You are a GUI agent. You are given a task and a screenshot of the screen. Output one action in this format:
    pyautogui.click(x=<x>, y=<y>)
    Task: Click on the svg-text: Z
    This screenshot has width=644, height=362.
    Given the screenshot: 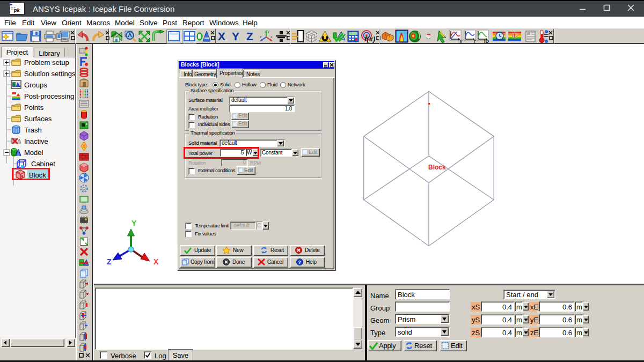 What is the action you would take?
    pyautogui.click(x=109, y=262)
    